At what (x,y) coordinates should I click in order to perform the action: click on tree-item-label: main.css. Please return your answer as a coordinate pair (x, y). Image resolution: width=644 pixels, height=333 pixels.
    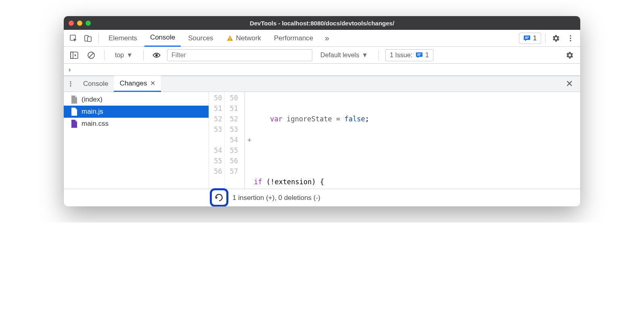
    Looking at the image, I should click on (95, 124).